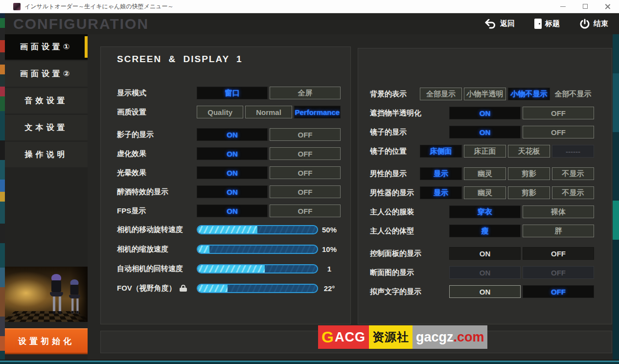 The height and width of the screenshot is (364, 619). Describe the element at coordinates (522, 231) in the screenshot. I see `option-group: 瘦胖` at that location.